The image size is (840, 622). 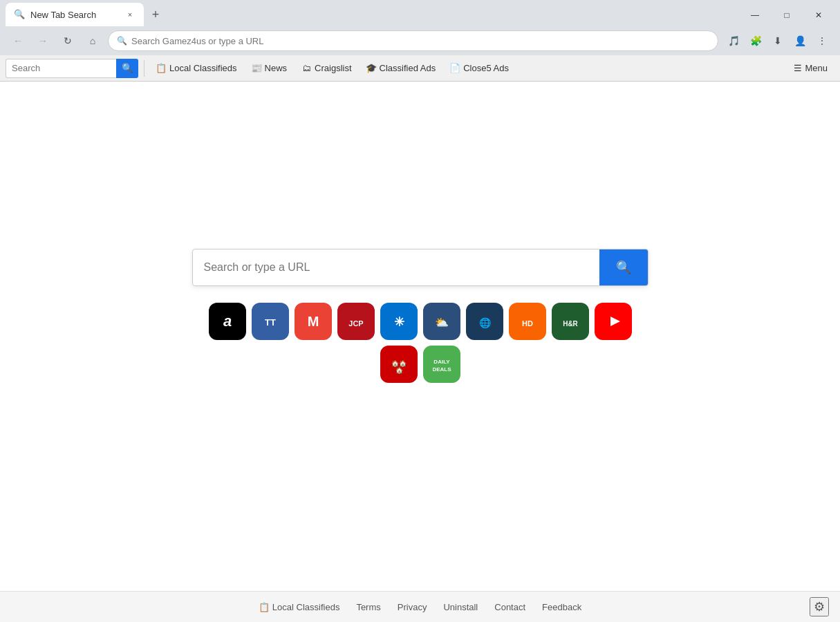 I want to click on footer-label-uninstall: Uninstall, so click(x=460, y=607).